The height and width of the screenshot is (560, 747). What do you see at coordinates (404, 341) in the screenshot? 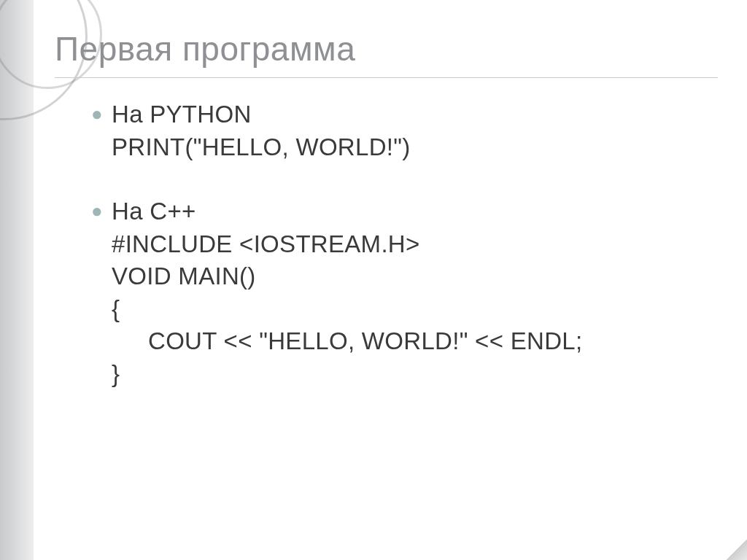
I see `code-line: COUT << "HELLO, WORLD!" << ENDL;` at bounding box center [404, 341].